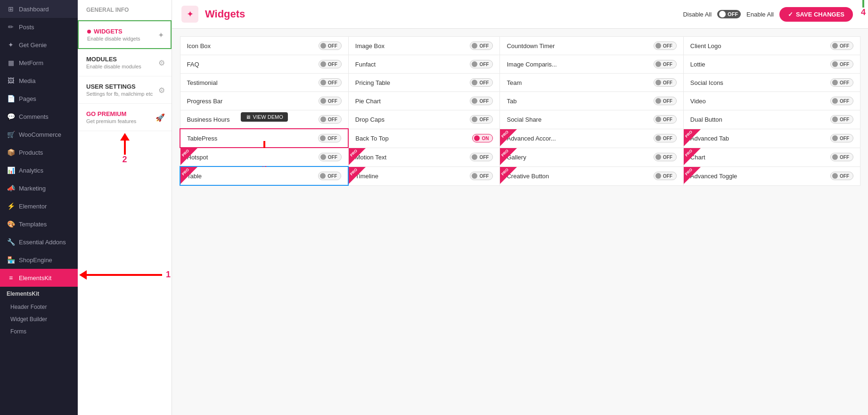  Describe the element at coordinates (330, 46) in the screenshot. I see `toggle-icon-box: OFF` at that location.